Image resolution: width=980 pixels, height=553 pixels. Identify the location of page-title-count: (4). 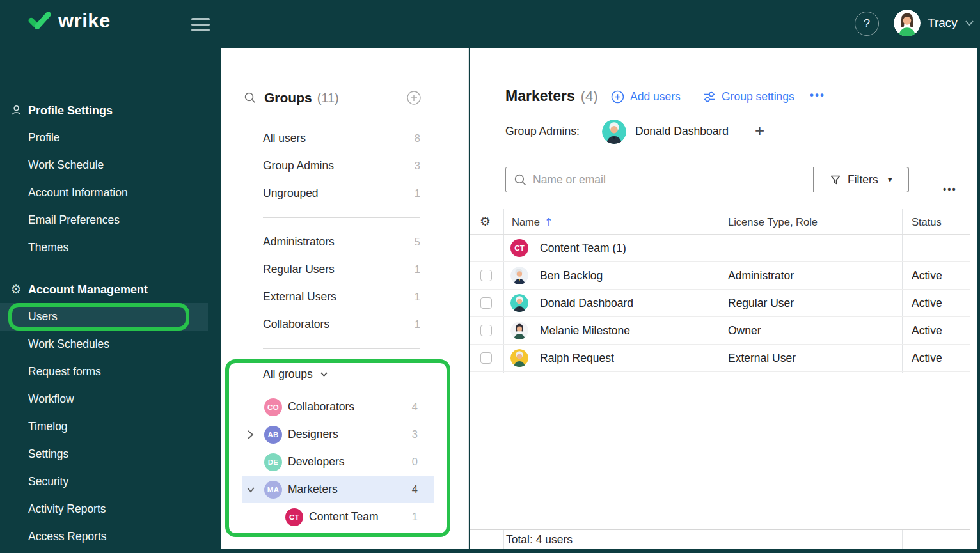
(590, 97).